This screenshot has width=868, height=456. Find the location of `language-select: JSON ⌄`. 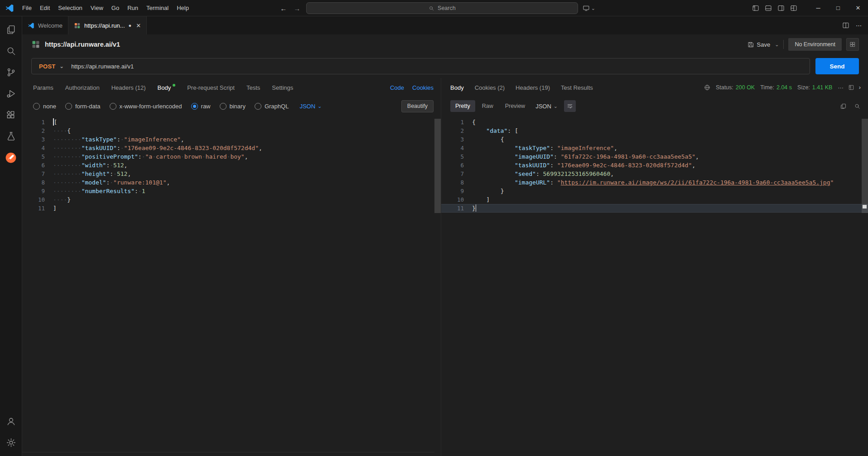

language-select: JSON ⌄ is located at coordinates (311, 106).